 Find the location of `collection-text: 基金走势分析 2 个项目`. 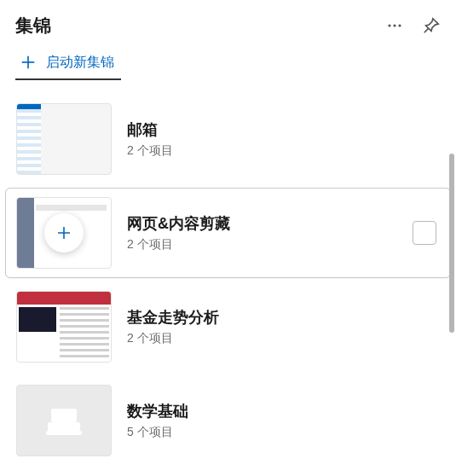

collection-text: 基金走势分析 2 个项目 is located at coordinates (283, 327).